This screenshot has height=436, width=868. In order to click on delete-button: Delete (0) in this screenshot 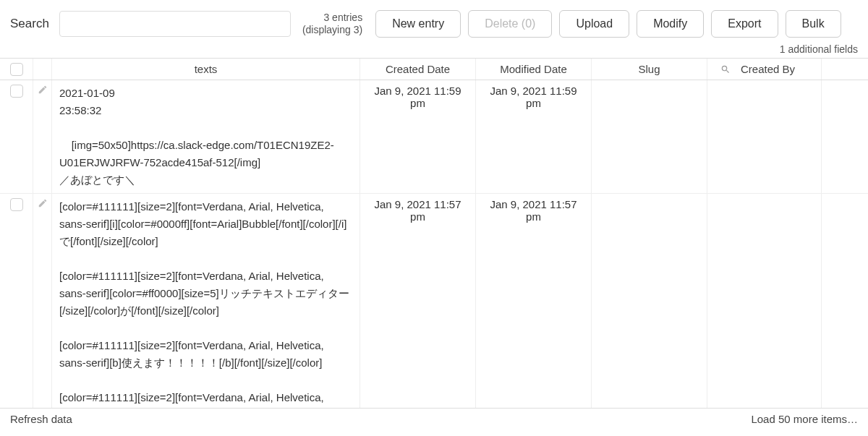, I will do `click(510, 24)`.